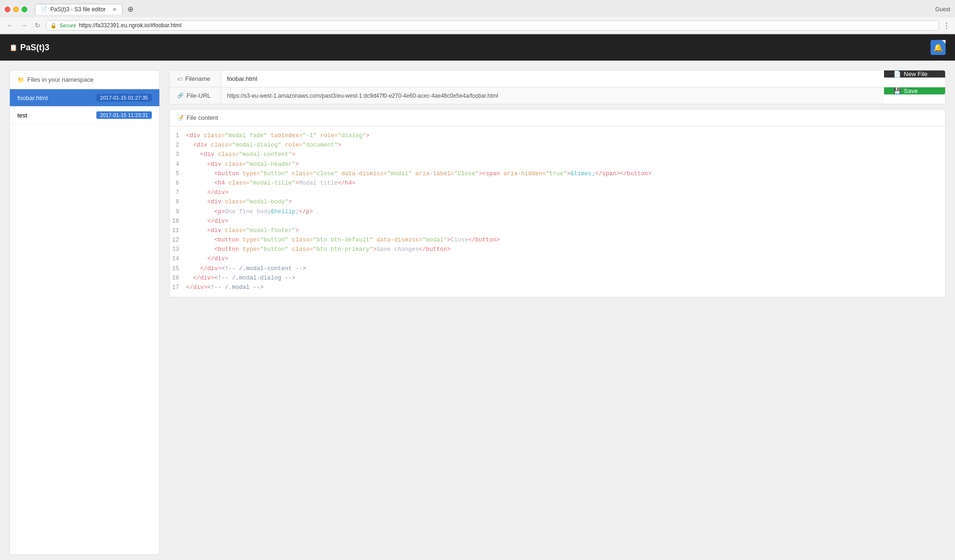 This screenshot has width=955, height=560. What do you see at coordinates (557, 164) in the screenshot?
I see `code-line-4: 4 <div class="modal-header">` at bounding box center [557, 164].